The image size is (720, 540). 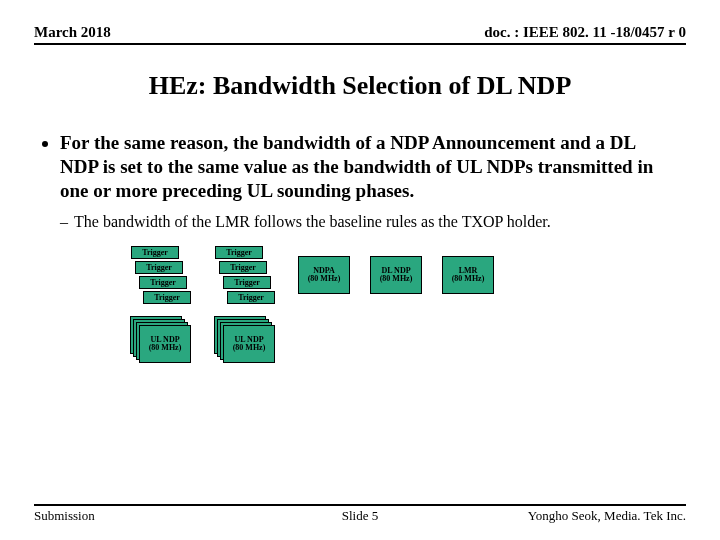 I want to click on header-date: March 2018, so click(x=72, y=32).